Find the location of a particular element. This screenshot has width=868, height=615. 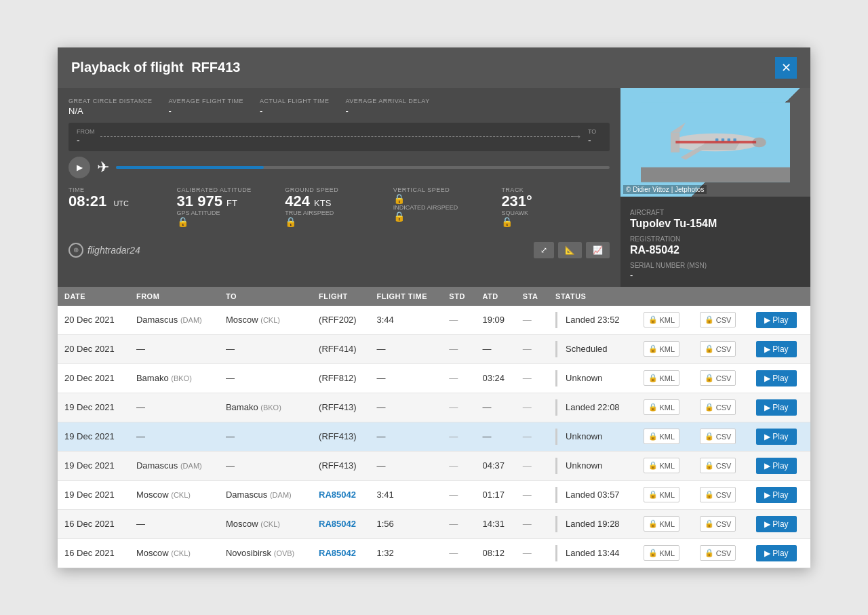

cell-csv: 🔒 CSV is located at coordinates (722, 465).